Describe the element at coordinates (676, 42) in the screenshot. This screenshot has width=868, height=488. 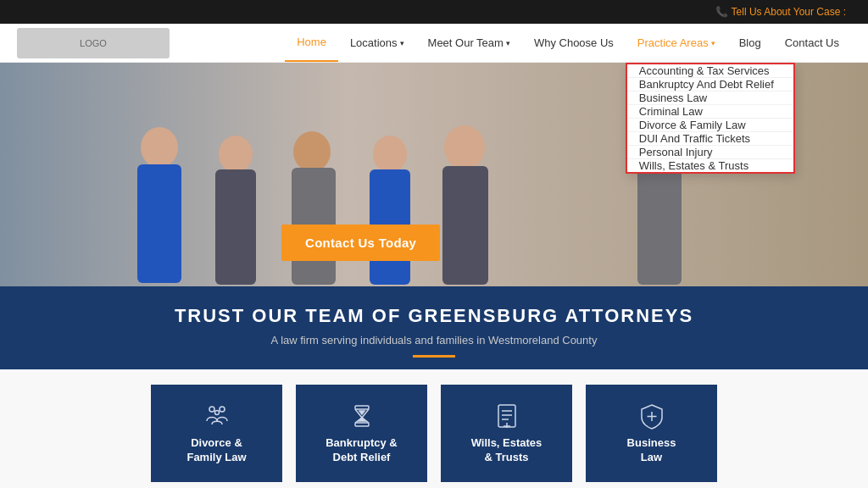
I see `nav-link-practice-areas: Practice Areas ▾` at that location.